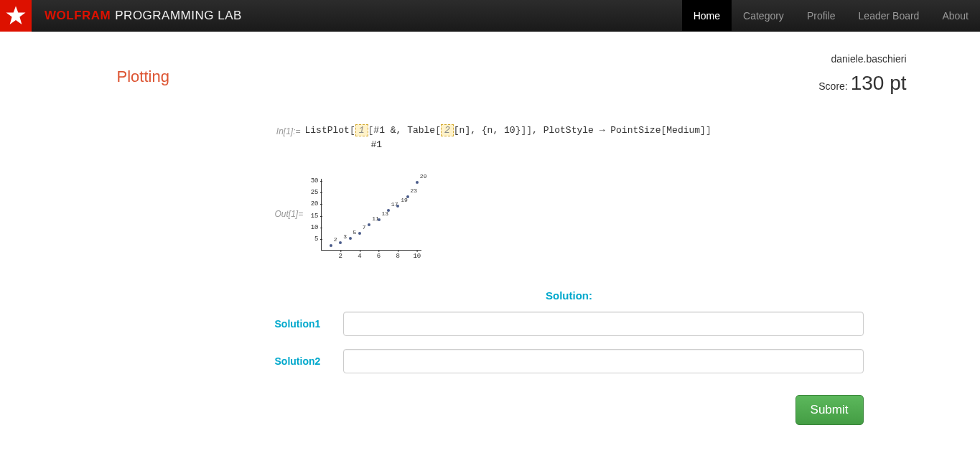 Image resolution: width=980 pixels, height=466 pixels. What do you see at coordinates (16, 16) in the screenshot?
I see `wolfram-logo-icon` at bounding box center [16, 16].